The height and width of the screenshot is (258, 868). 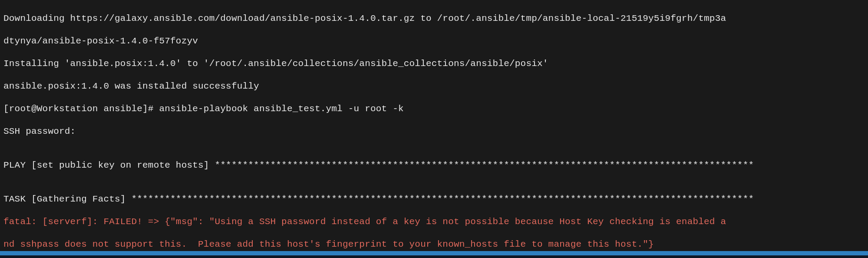 What do you see at coordinates (434, 255) in the screenshot?
I see `window-status-bar` at bounding box center [434, 255].